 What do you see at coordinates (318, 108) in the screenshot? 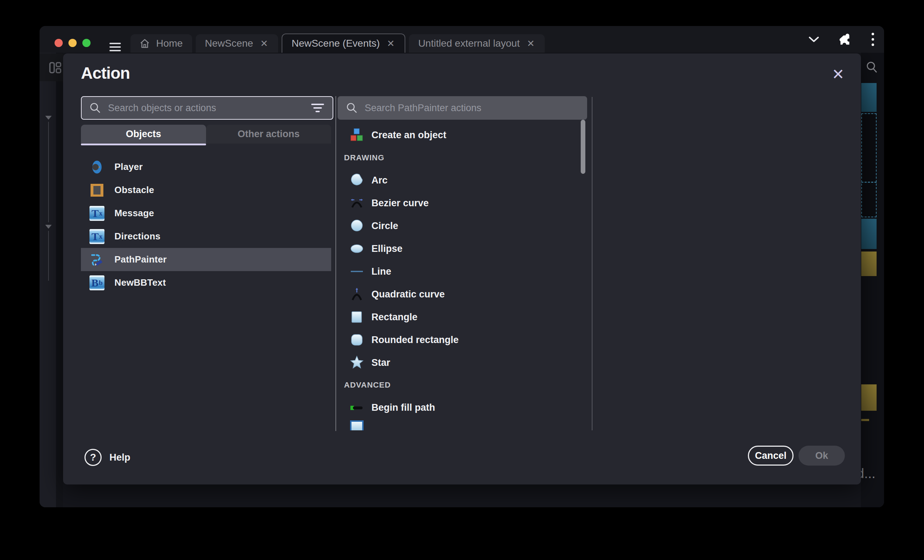
I see `filter-icon` at bounding box center [318, 108].